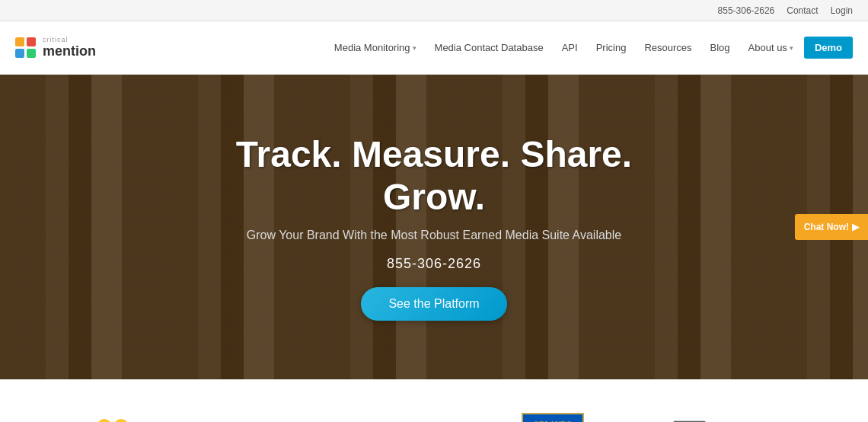 The image size is (868, 422). I want to click on chevron-down-icon-about: ▾, so click(792, 48).